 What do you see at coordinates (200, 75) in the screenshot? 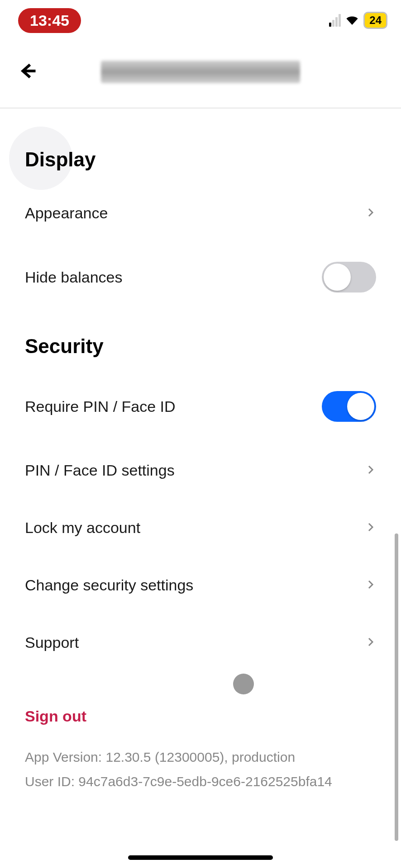
I see `navigation-bar` at bounding box center [200, 75].